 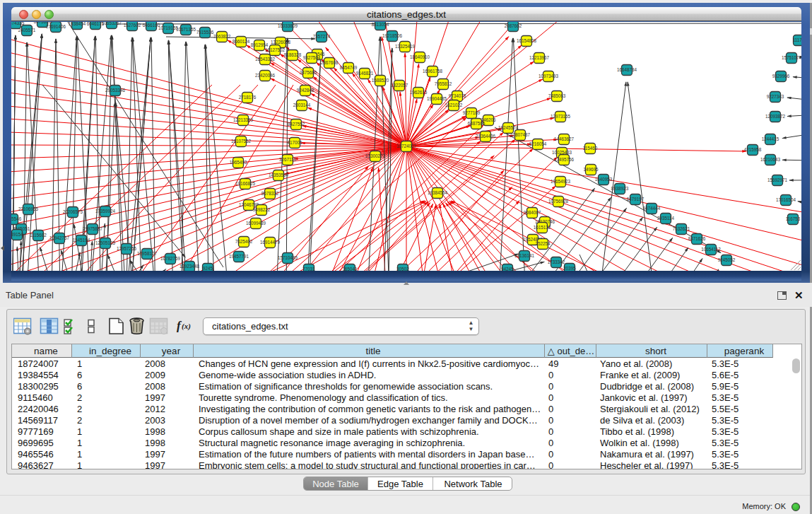 What do you see at coordinates (247, 98) in the screenshot?
I see `svg-text: 2718176` at bounding box center [247, 98].